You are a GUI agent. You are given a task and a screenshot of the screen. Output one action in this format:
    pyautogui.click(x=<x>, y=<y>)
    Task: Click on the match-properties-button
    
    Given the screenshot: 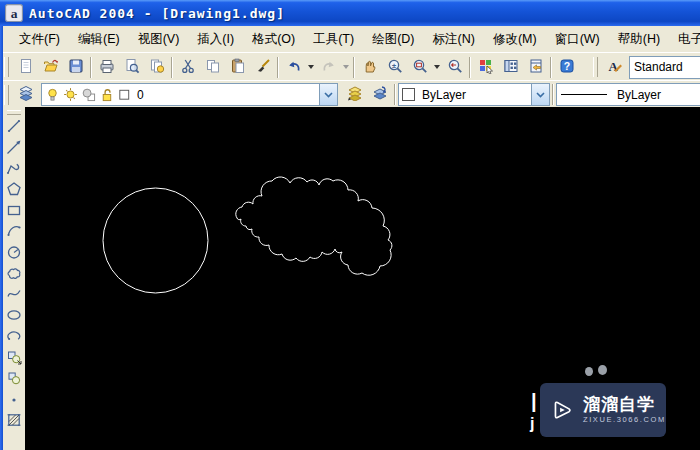 What is the action you would take?
    pyautogui.click(x=262, y=68)
    